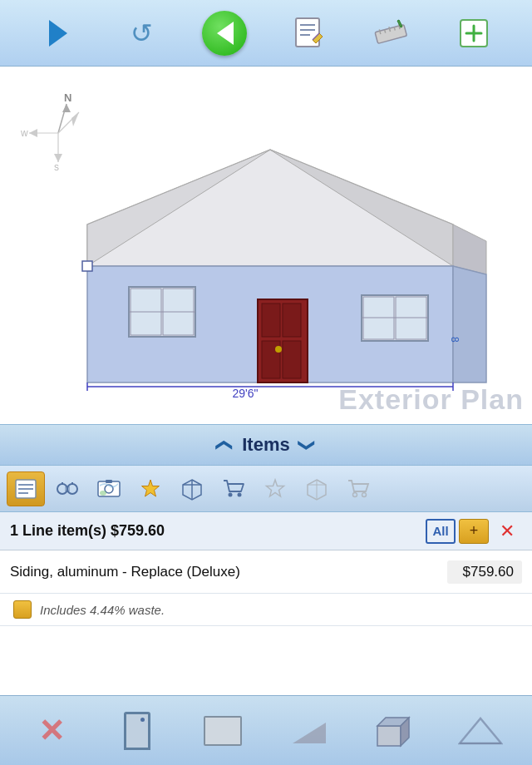 Image resolution: width=532 pixels, height=765 pixels. What do you see at coordinates (24, 133) in the screenshot?
I see `svg-text: w` at bounding box center [24, 133].